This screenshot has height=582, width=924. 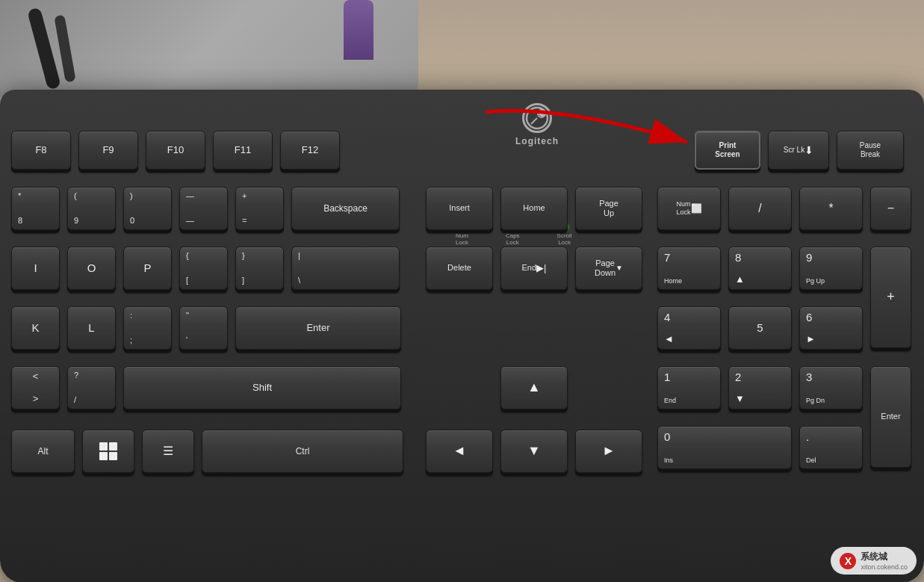 I want to click on key-backspace: Backspace, so click(x=345, y=208).